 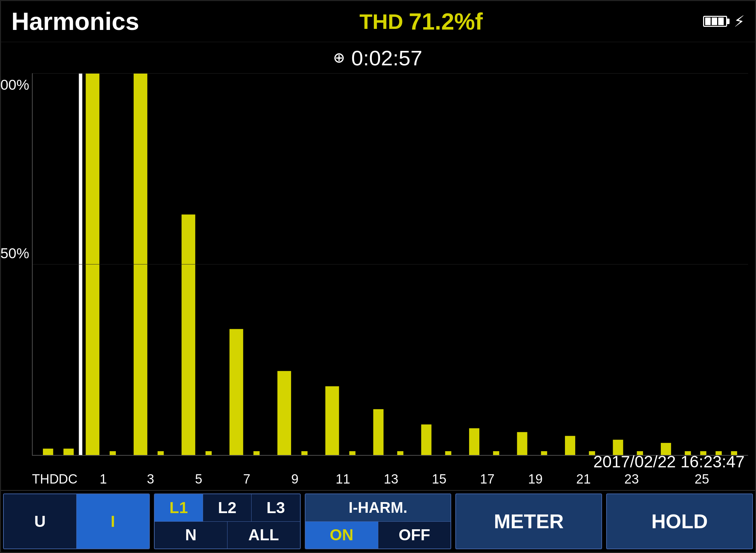 What do you see at coordinates (390, 264) in the screenshot?
I see `grid-line-mid` at bounding box center [390, 264].